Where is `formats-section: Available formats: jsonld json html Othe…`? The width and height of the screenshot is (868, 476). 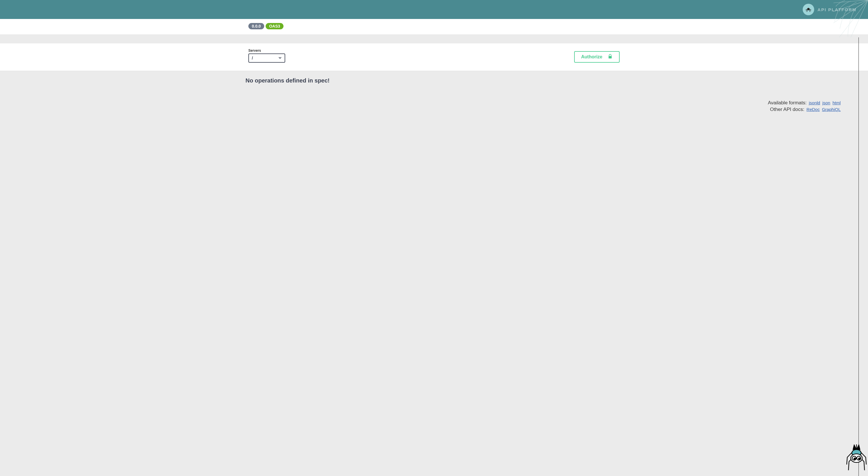 formats-section: Available formats: jsonld json html Othe… is located at coordinates (434, 102).